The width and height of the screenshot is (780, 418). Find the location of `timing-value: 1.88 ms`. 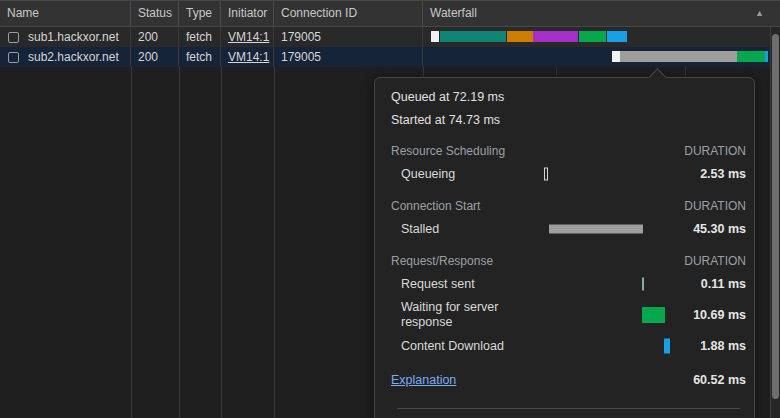

timing-value: 1.88 ms is located at coordinates (716, 346).